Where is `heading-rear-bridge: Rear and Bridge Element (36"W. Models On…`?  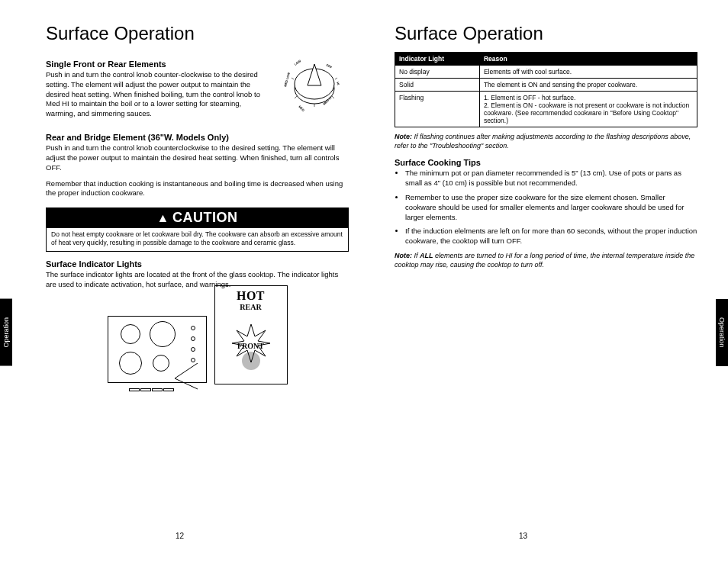 heading-rear-bridge: Rear and Bridge Element (36"W. Models On… is located at coordinates (197, 137).